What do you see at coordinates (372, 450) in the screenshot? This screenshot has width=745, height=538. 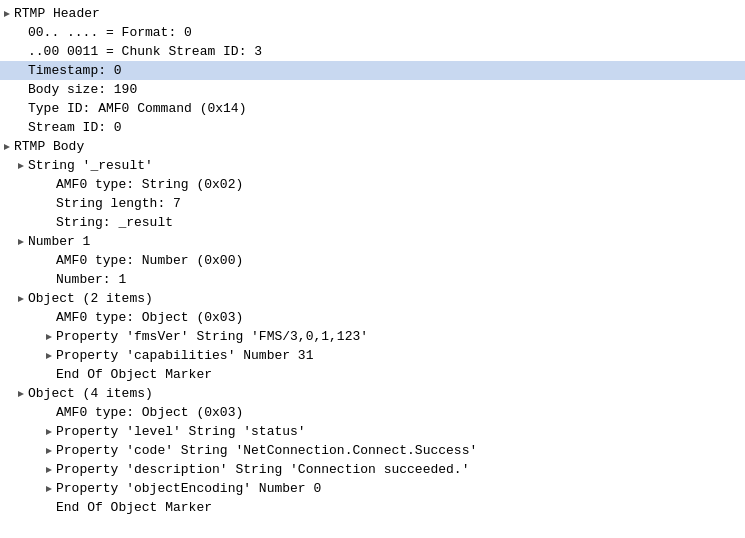 I see `property-code-row: Property 'code' String 'NetConnection.Co…` at bounding box center [372, 450].